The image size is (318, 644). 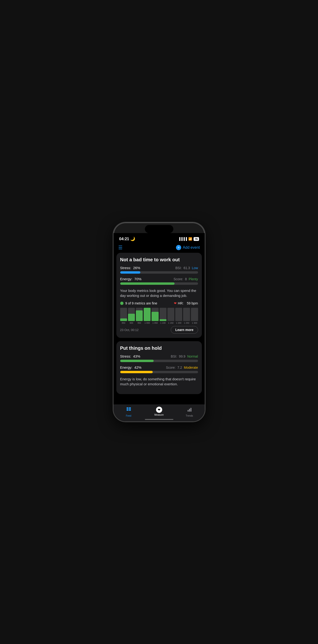 I want to click on energy-row-1: Energy: 70% Score: 8 Plenty, so click(x=159, y=279).